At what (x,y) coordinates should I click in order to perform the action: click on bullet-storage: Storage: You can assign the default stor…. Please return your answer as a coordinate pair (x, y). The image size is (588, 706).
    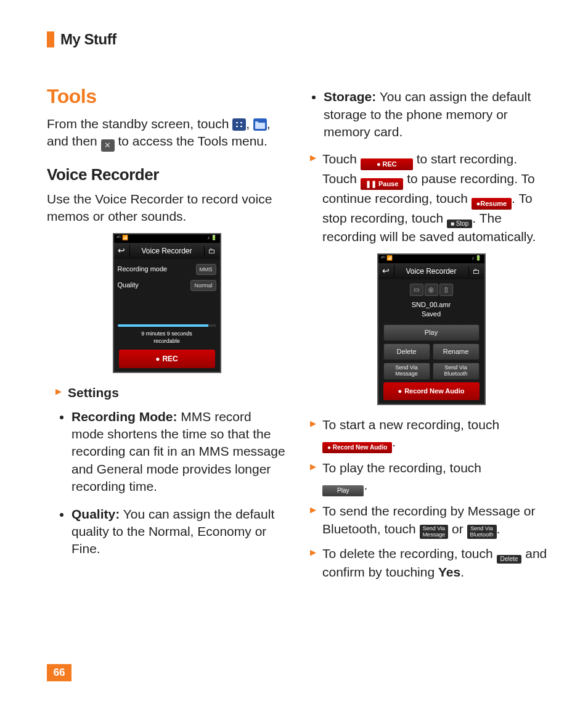
    Looking at the image, I should click on (438, 115).